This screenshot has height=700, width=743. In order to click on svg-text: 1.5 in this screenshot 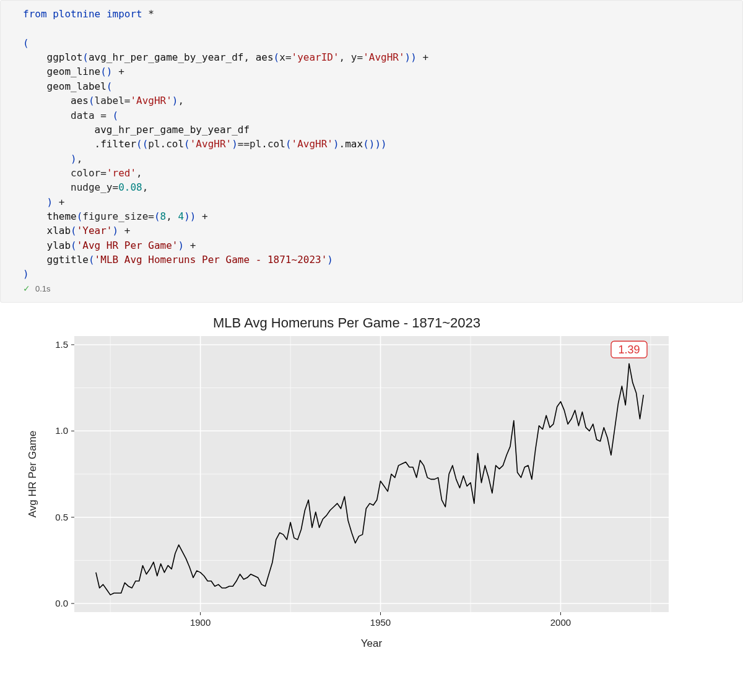, I will do `click(62, 344)`.